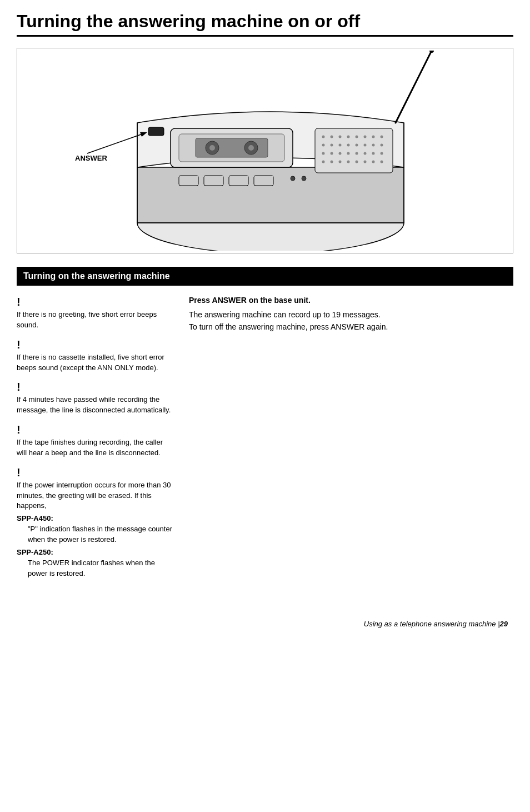  I want to click on footer-label: Using as a telephone answering machine, so click(430, 624).